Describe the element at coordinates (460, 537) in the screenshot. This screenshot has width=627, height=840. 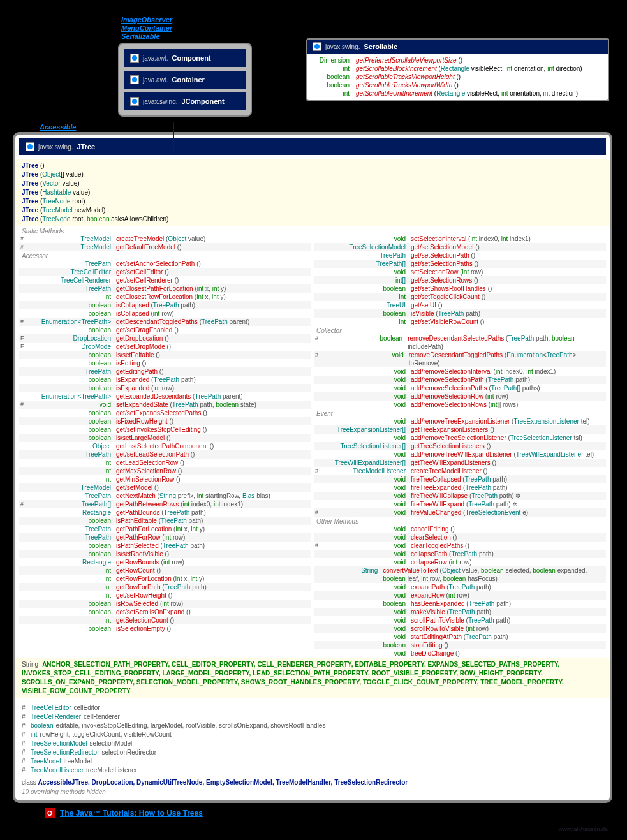
I see `method-row: voidclearSelection ()` at that location.